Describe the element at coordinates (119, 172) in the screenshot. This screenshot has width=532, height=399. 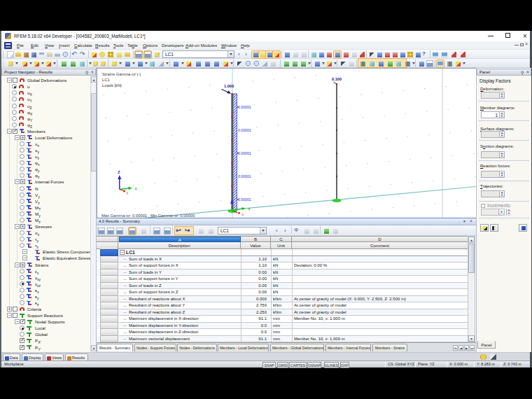
I see `svg-text: Z` at that location.